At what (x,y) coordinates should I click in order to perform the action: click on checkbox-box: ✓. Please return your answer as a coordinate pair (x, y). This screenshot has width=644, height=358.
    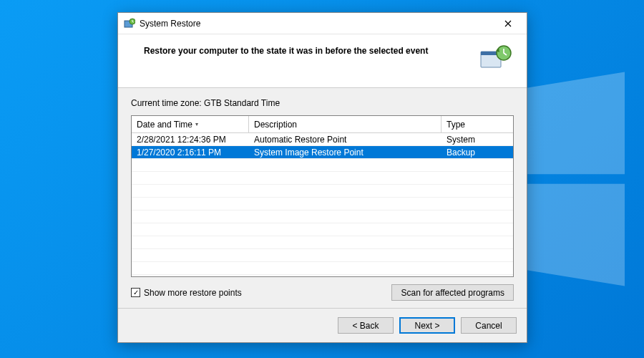
    Looking at the image, I should click on (136, 292).